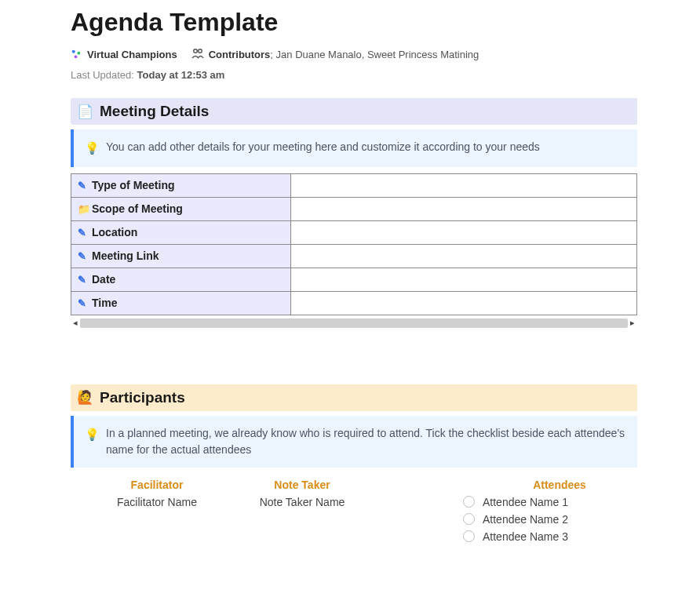 The height and width of the screenshot is (608, 700). I want to click on row-label: Date, so click(104, 279).